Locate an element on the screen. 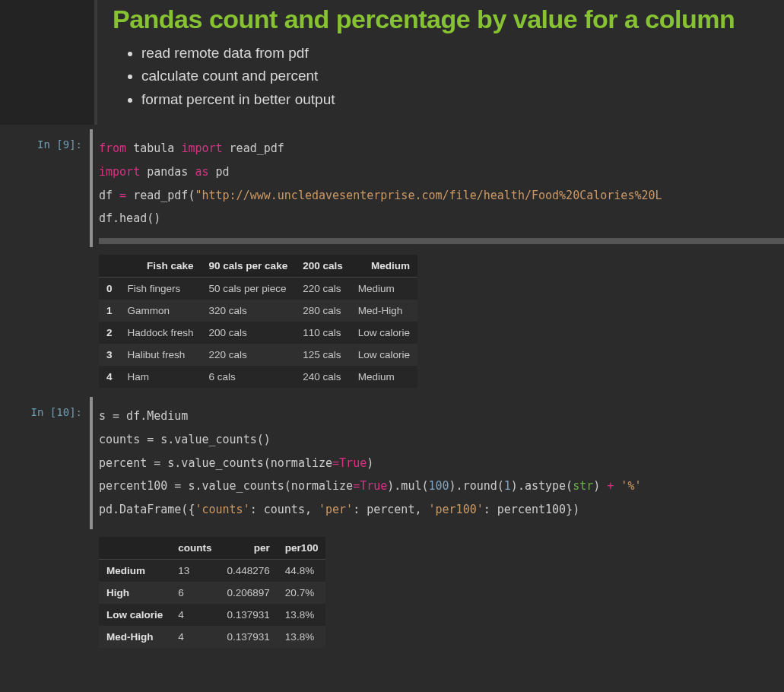 The width and height of the screenshot is (784, 692). horizontal-scrollbar is located at coordinates (441, 241).